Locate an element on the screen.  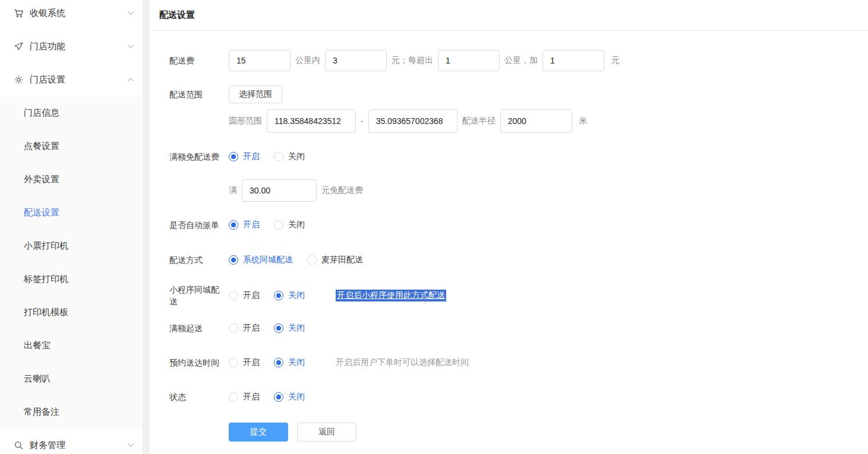
cart-icon is located at coordinates (18, 13).